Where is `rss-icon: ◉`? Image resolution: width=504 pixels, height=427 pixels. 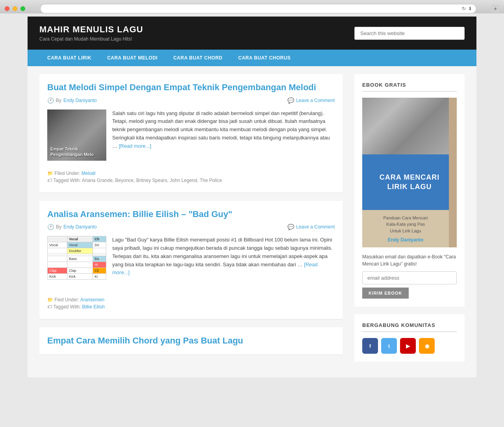
rss-icon: ◉ is located at coordinates (427, 346).